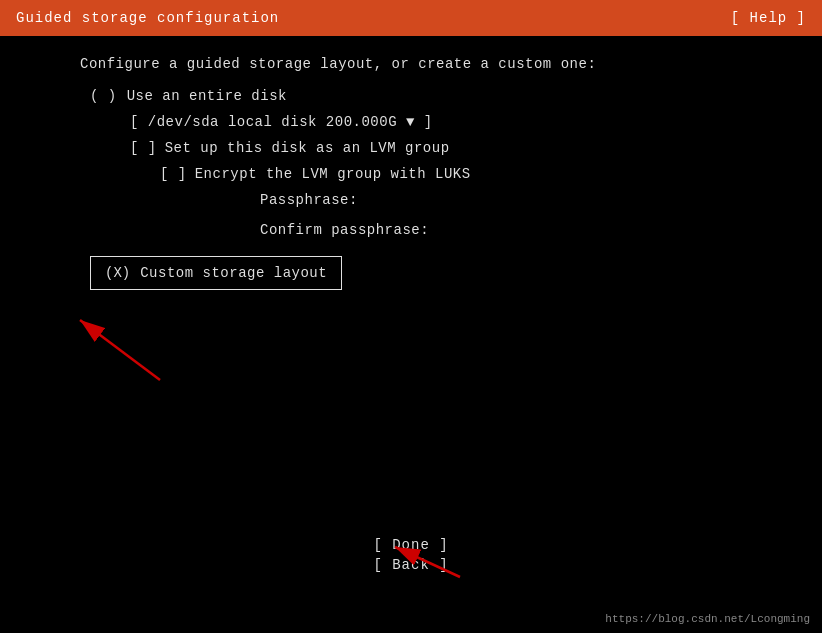 The width and height of the screenshot is (822, 633). I want to click on setup-lvm-label: Set up this disk as an LVM group, so click(308, 148).